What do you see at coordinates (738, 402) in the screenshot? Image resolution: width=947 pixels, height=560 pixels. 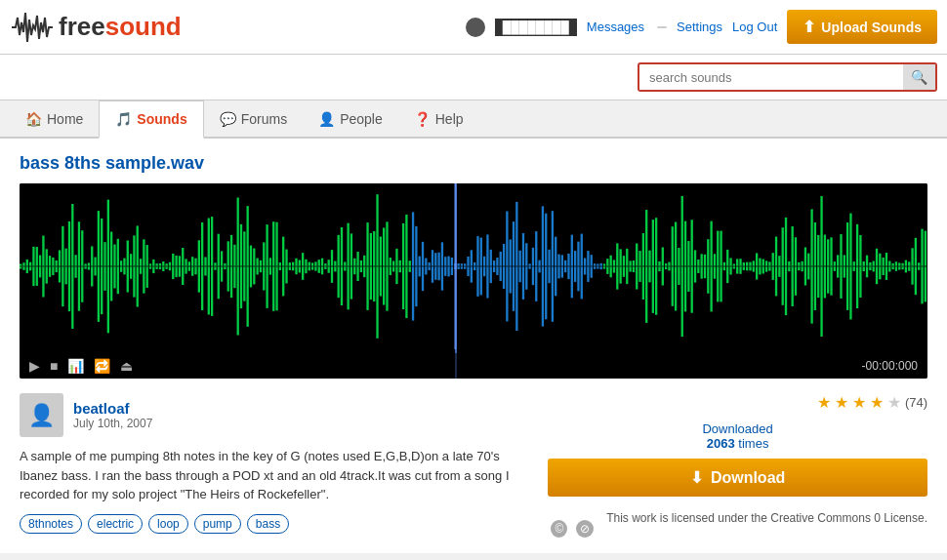 I see `rating: ★ ★ ★ ★ ★ (74)` at bounding box center [738, 402].